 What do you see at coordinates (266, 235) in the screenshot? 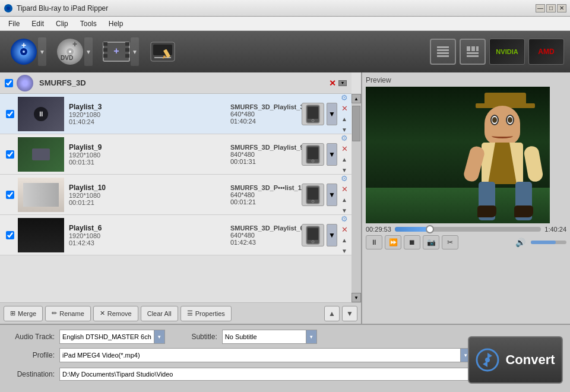
I see `playlist-output-3: SMURFS_3D_Playlist_6.mp4 640*480 01:42:4…` at bounding box center [266, 235].